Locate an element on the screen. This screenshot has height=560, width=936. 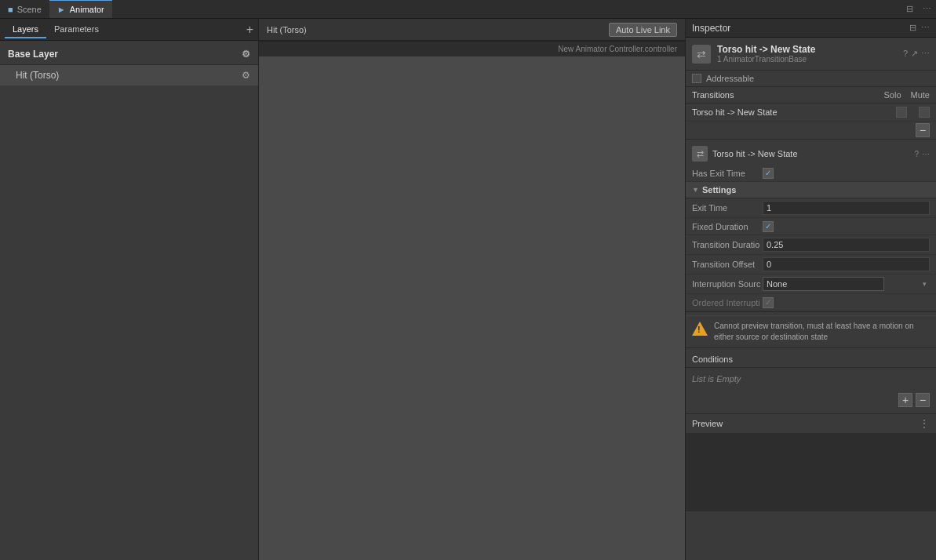
conditions-remove-btn: − is located at coordinates (923, 400).